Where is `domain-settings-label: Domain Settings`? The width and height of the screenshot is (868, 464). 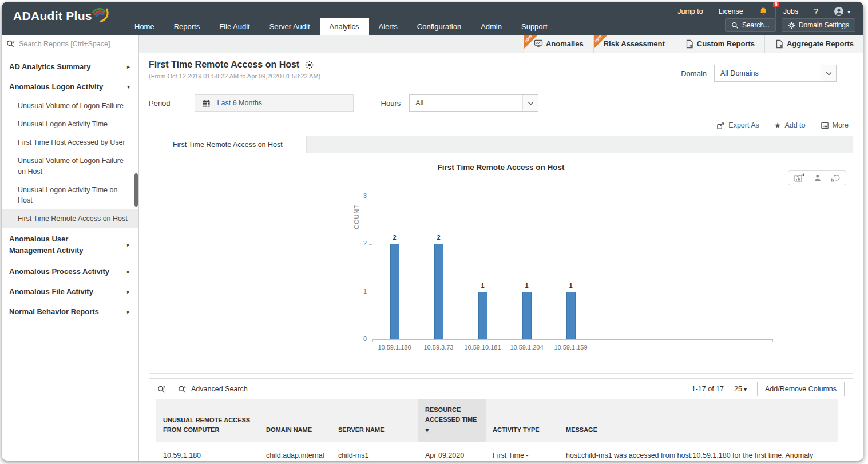
domain-settings-label: Domain Settings is located at coordinates (824, 25).